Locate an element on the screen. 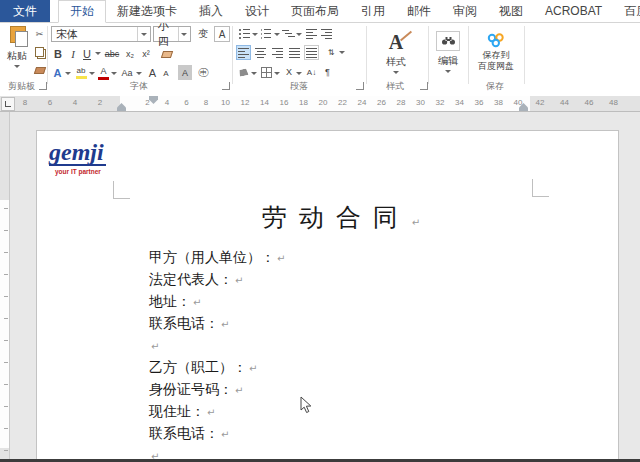  document-title: 劳动合同↵ is located at coordinates (341, 218).